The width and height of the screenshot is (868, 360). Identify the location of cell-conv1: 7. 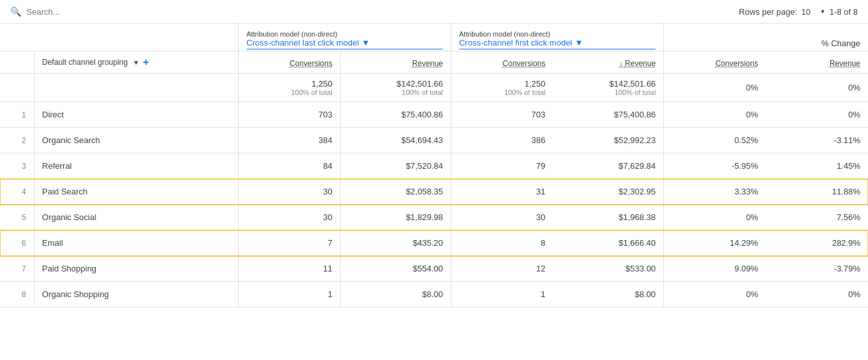
(289, 243).